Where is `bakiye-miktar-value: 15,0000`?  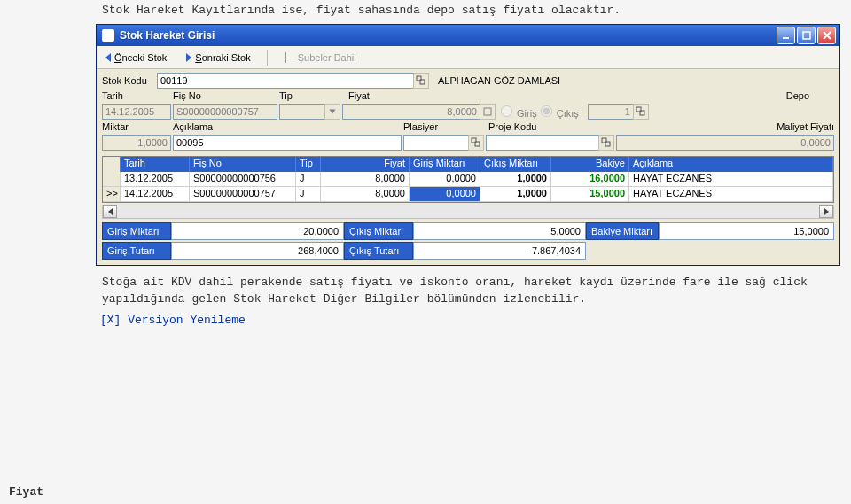
bakiye-miktar-value: 15,0000 is located at coordinates (746, 231).